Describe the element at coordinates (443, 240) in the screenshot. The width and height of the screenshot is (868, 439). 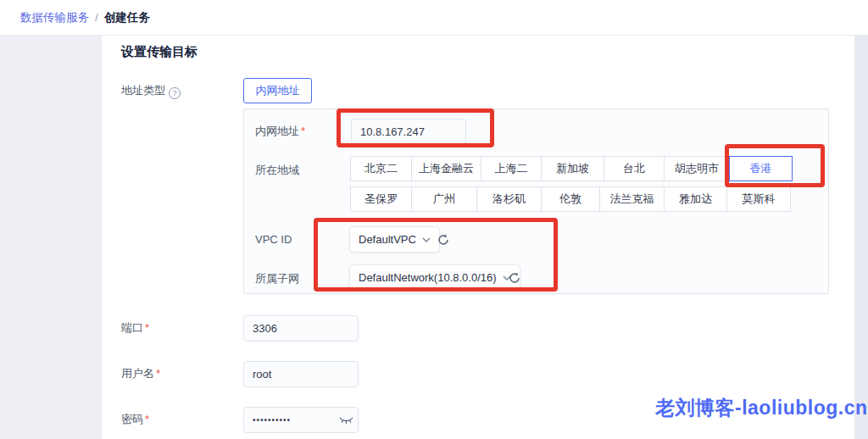
I see `vpc-refresh-icon` at that location.